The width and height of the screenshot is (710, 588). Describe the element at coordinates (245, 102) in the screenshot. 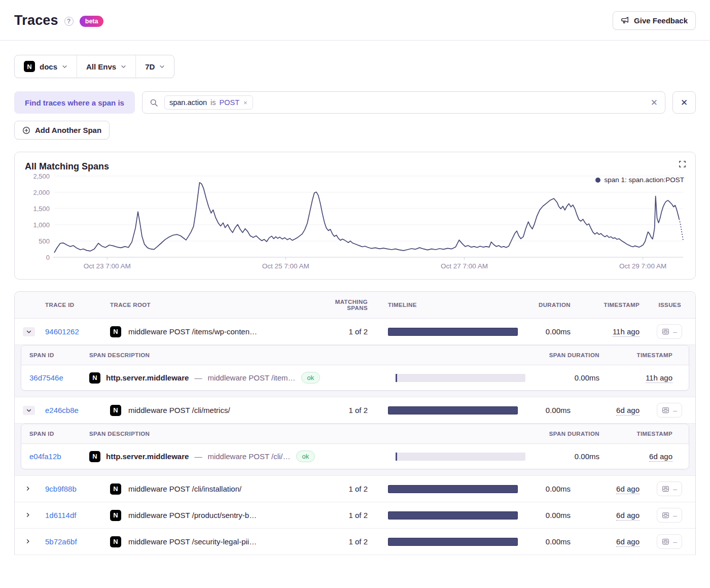

I see `token-remove-icon: ×` at that location.